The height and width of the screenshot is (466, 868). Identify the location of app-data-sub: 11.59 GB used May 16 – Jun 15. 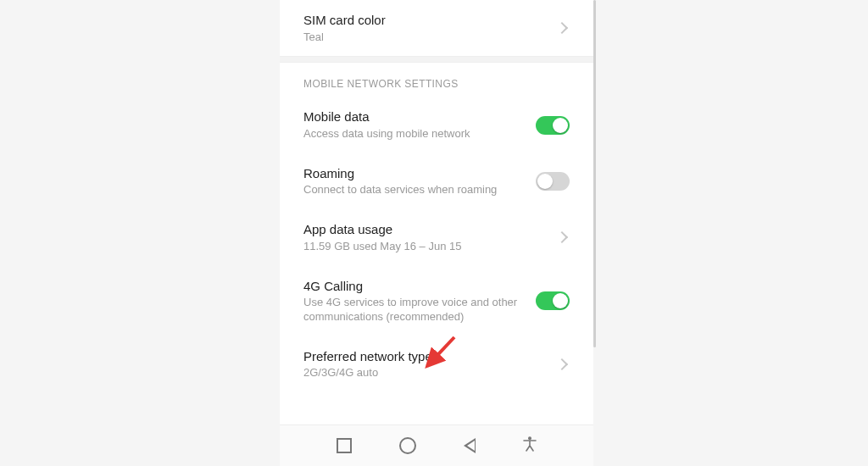
(431, 247).